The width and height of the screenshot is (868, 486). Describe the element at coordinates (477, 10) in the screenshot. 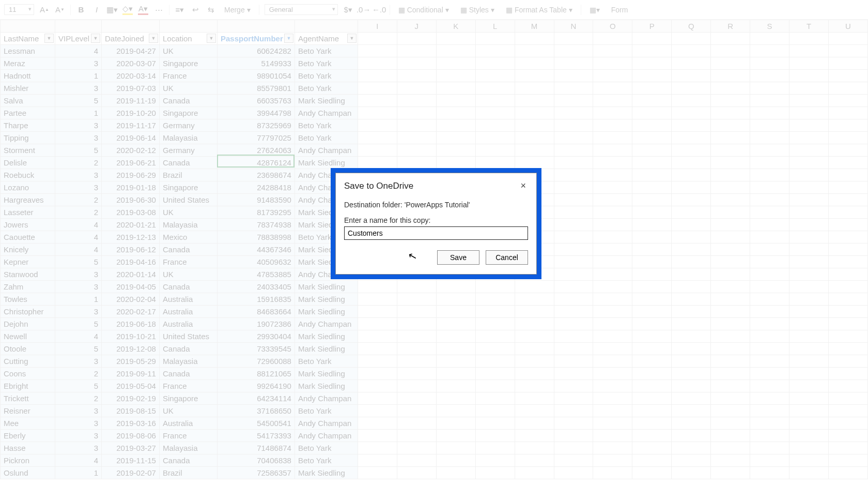

I see `cell-styles: ▦ Styles ▾` at that location.